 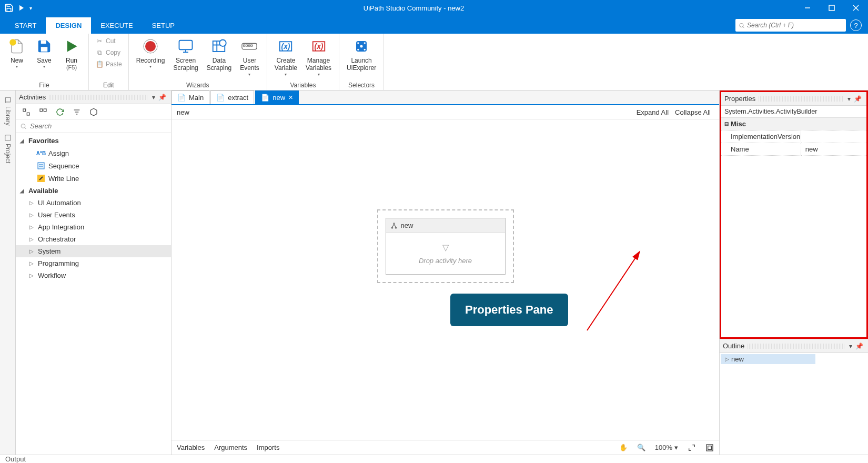 What do you see at coordinates (220, 98) in the screenshot?
I see `workflow-icon: 📄` at bounding box center [220, 98].